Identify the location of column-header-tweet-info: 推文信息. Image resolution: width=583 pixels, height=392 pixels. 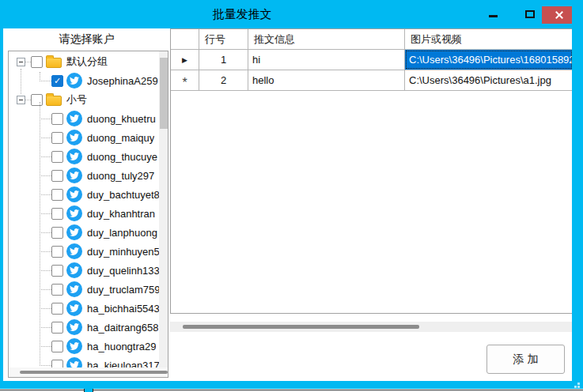
(327, 40).